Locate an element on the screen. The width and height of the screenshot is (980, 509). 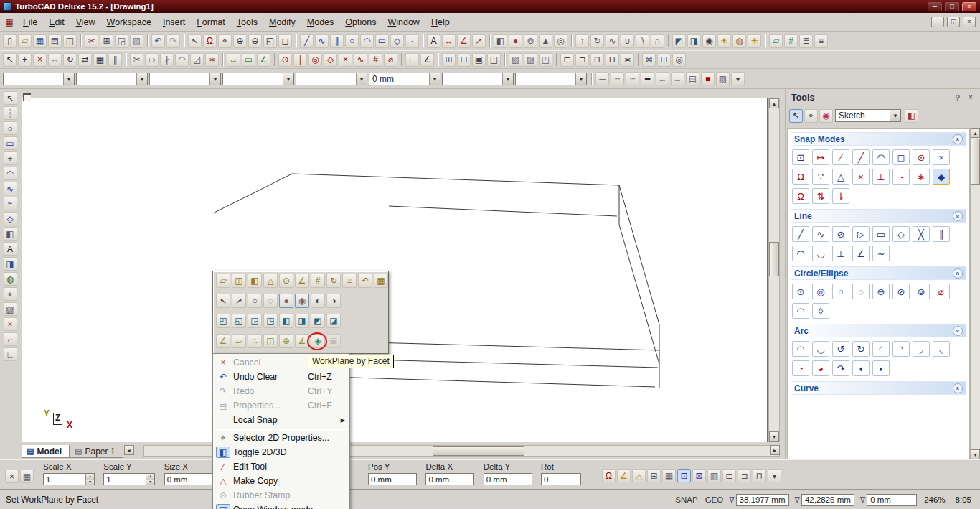
rot-input: 0 is located at coordinates (561, 480).